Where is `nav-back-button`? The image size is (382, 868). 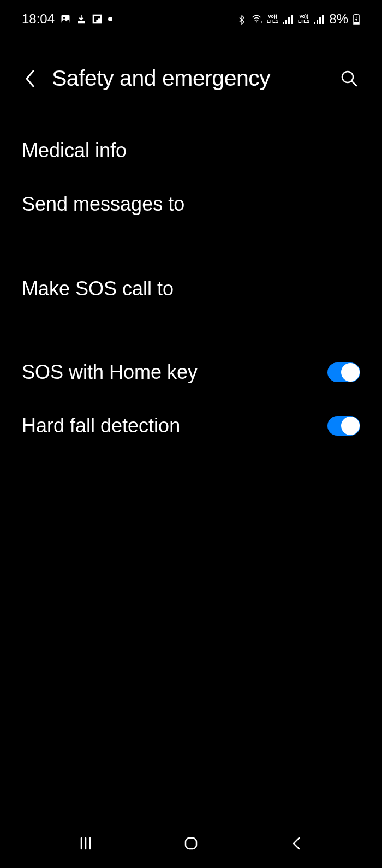
nav-back-button is located at coordinates (296, 843).